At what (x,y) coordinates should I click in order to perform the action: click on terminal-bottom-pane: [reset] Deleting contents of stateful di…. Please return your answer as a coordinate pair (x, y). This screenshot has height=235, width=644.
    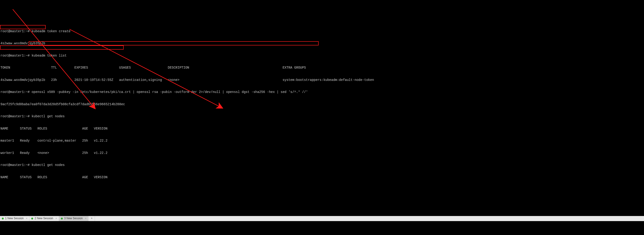
    Looking at the image, I should click on (322, 234).